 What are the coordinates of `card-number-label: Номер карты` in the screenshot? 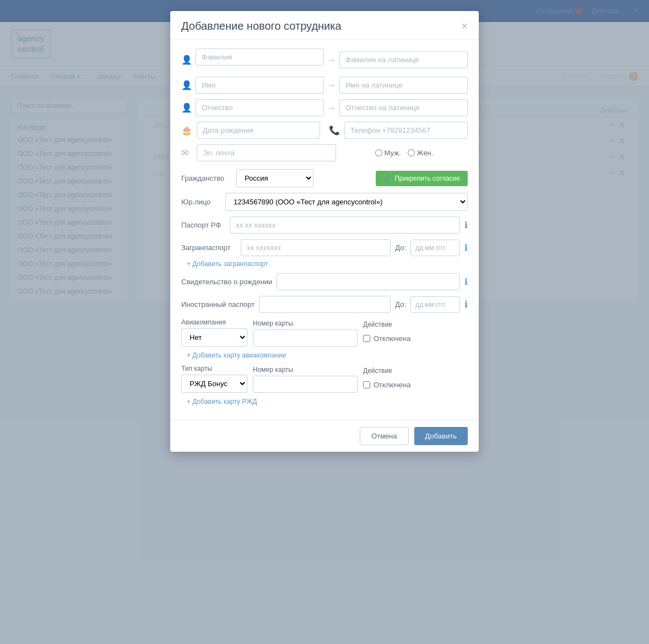 It's located at (305, 323).